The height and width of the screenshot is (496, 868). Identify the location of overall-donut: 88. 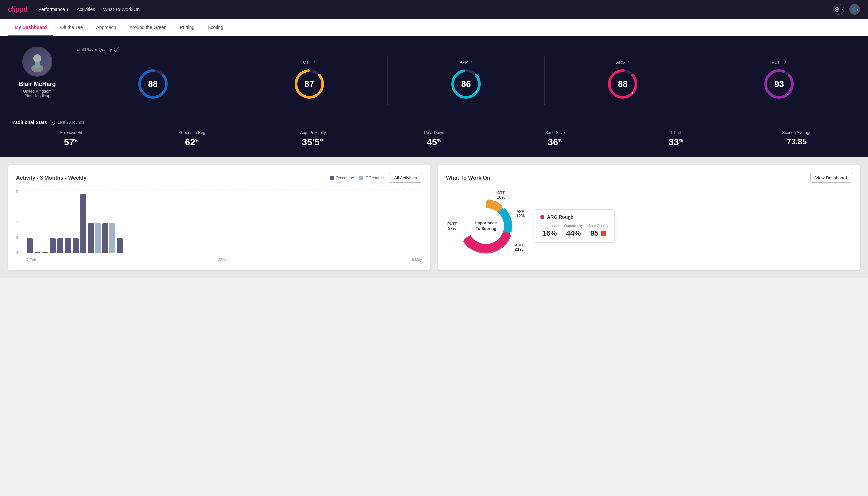
(153, 84).